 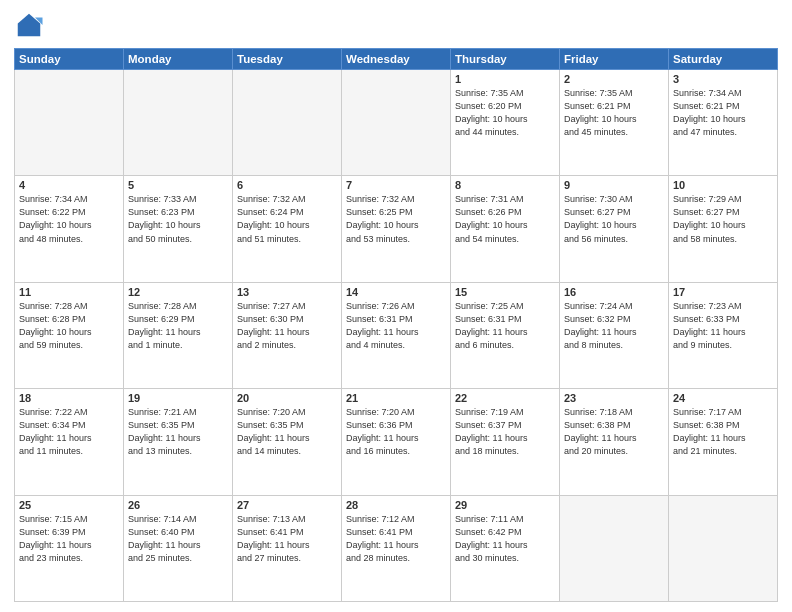 What do you see at coordinates (723, 113) in the screenshot?
I see `day-info: Sunrise: 7:34 AM Sunset: 6:21 PM Dayligh…` at bounding box center [723, 113].